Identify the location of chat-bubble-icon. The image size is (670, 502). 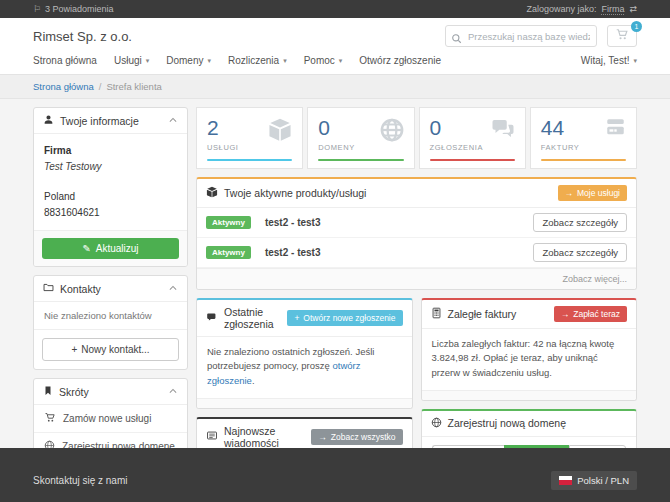
(212, 318).